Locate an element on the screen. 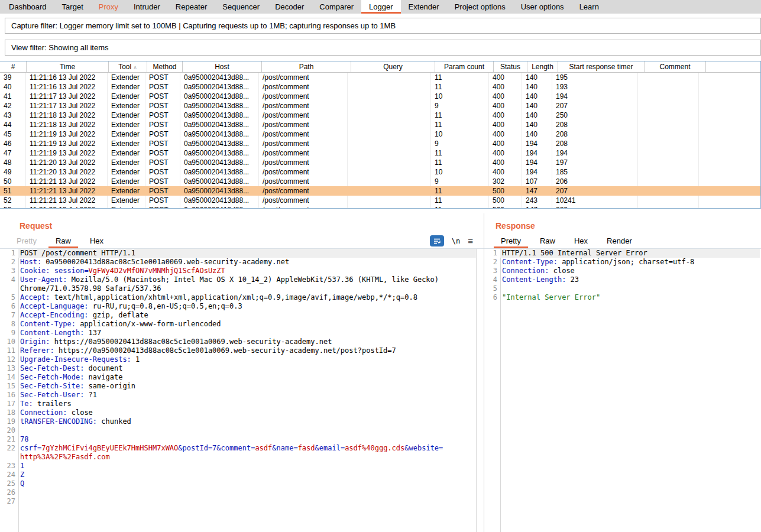  column-header-method: Method is located at coordinates (165, 67).